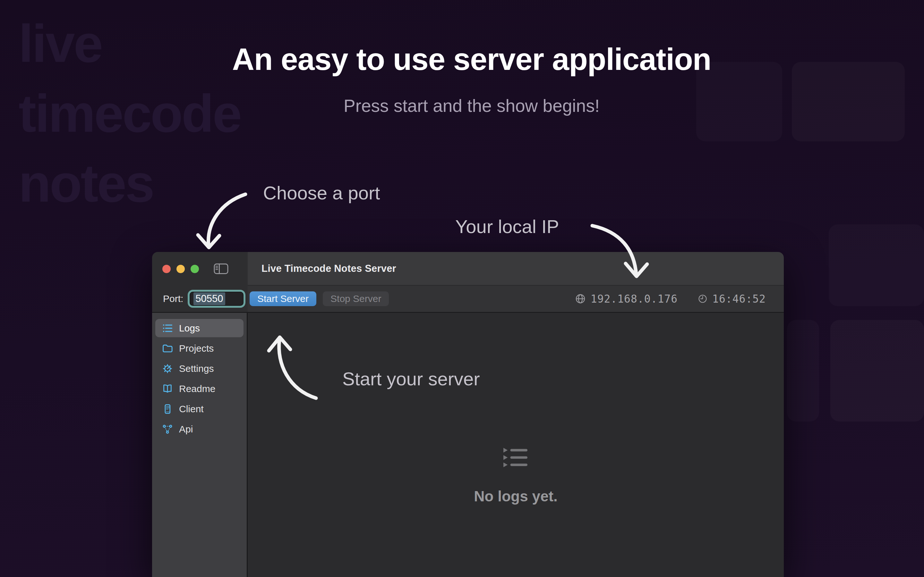 The width and height of the screenshot is (924, 577). I want to click on network-icon, so click(168, 429).